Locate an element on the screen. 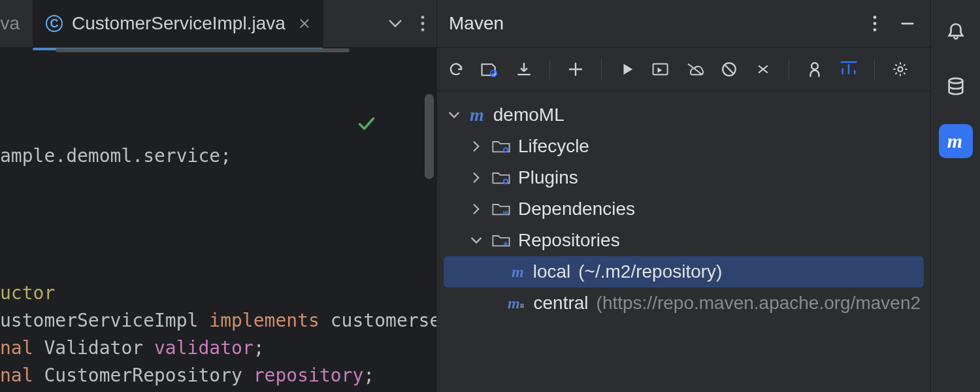  settings-icon is located at coordinates (900, 69).